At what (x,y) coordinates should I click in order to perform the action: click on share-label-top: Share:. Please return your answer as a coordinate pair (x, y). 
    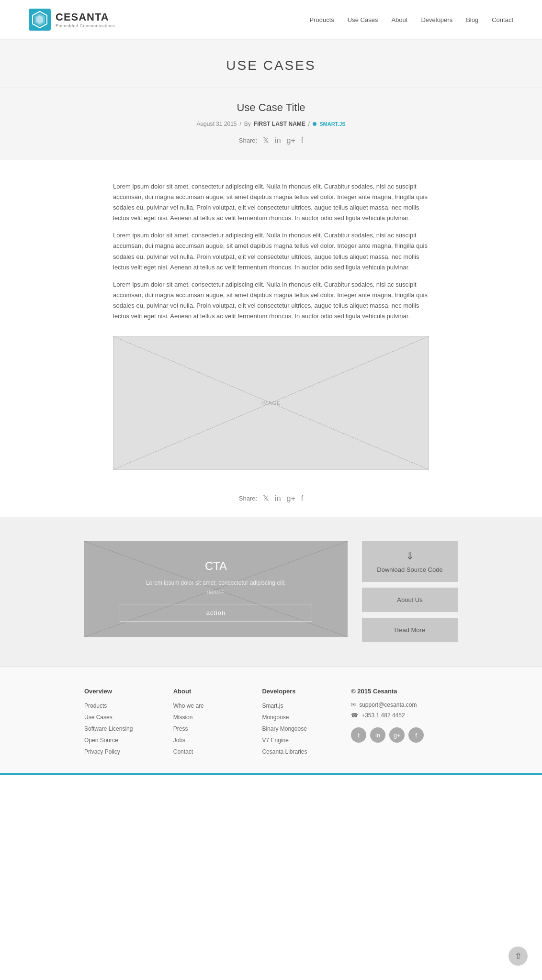
    Looking at the image, I should click on (248, 141).